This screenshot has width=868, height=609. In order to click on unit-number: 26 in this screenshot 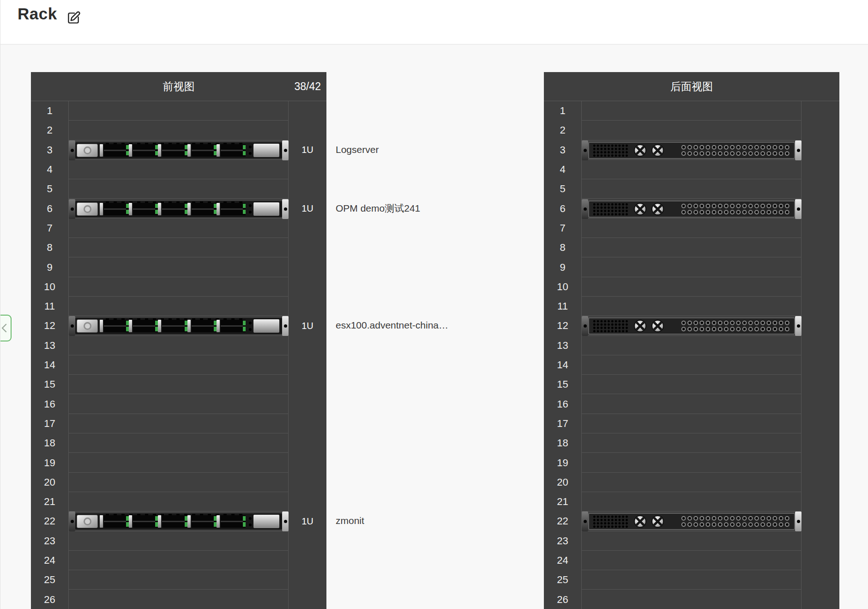, I will do `click(50, 600)`.